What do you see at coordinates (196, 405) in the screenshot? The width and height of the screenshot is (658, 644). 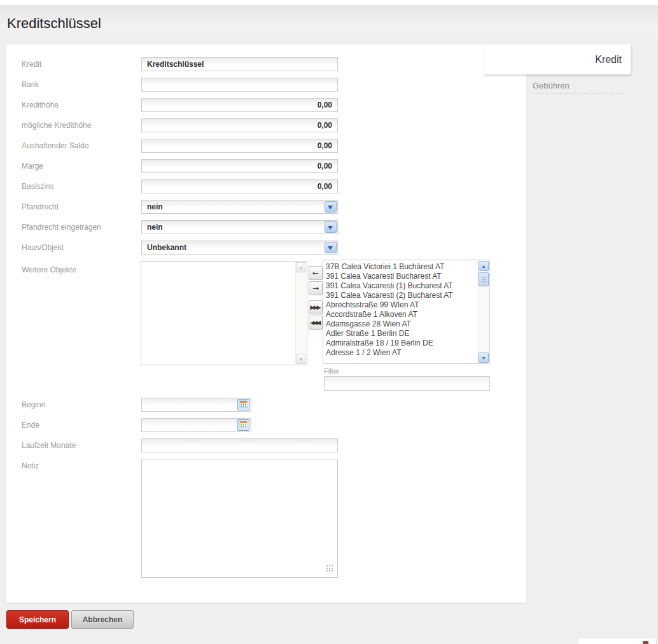 I see `beginn-input` at bounding box center [196, 405].